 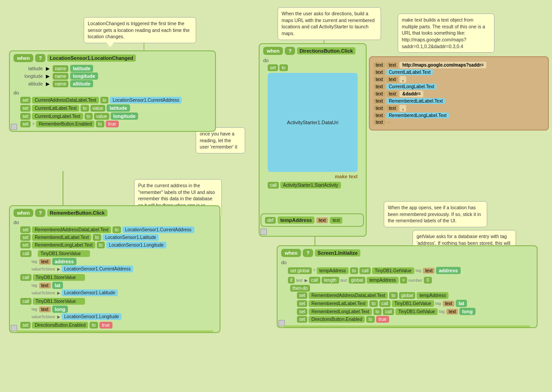 What do you see at coordinates (315, 68) in the screenshot?
I see `set-activity-row: set to` at bounding box center [315, 68].